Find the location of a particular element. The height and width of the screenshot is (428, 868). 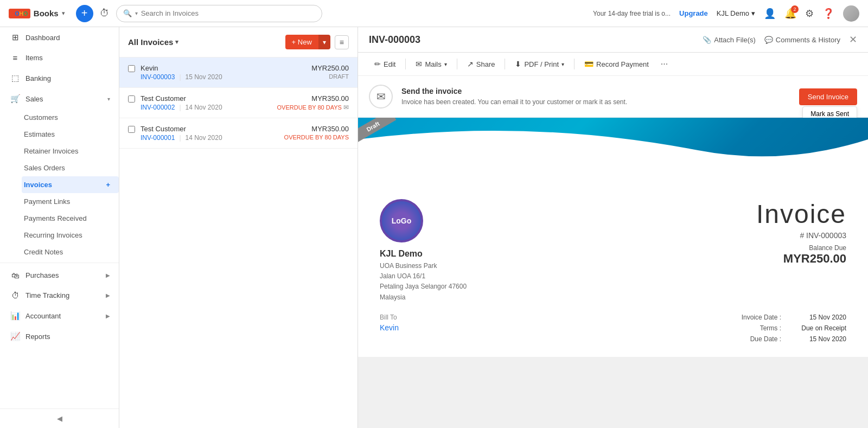

list-title: All Invoices ▾ is located at coordinates (153, 42).